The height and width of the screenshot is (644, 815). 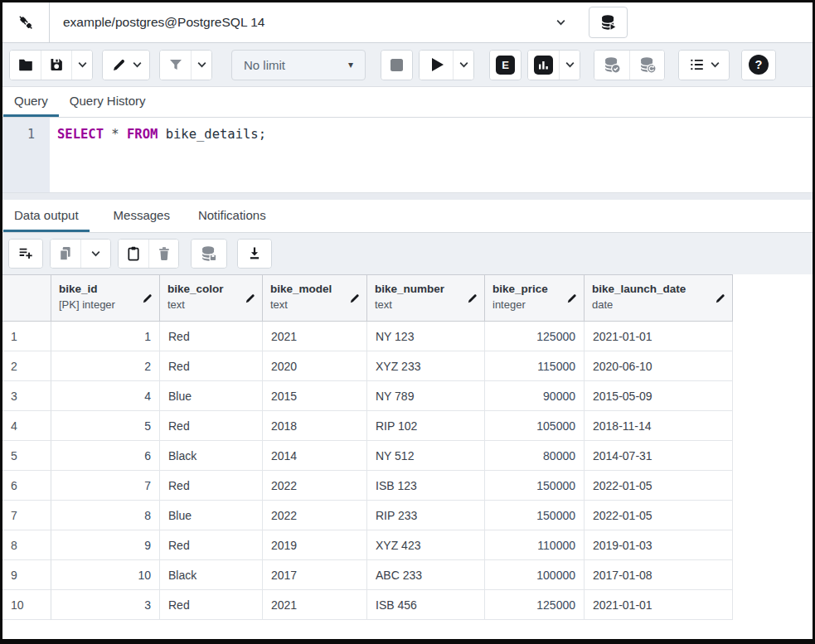 I want to click on explain-analyze-button, so click(x=544, y=65).